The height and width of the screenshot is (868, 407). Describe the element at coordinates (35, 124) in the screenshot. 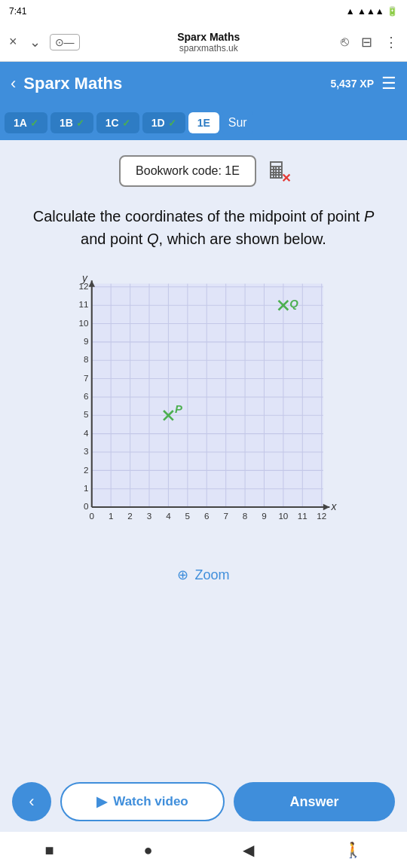

I see `tab-1A-check: ✓` at that location.